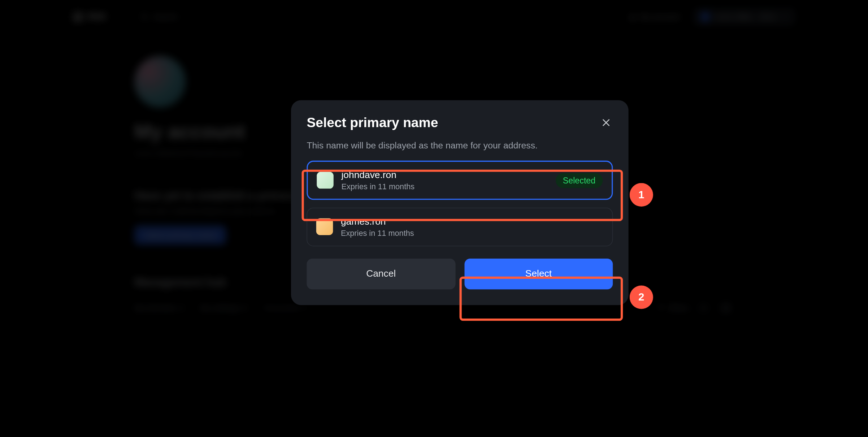 Image resolution: width=868 pixels, height=437 pixels. Describe the element at coordinates (372, 123) in the screenshot. I see `modal-title: Select primary name` at that location.